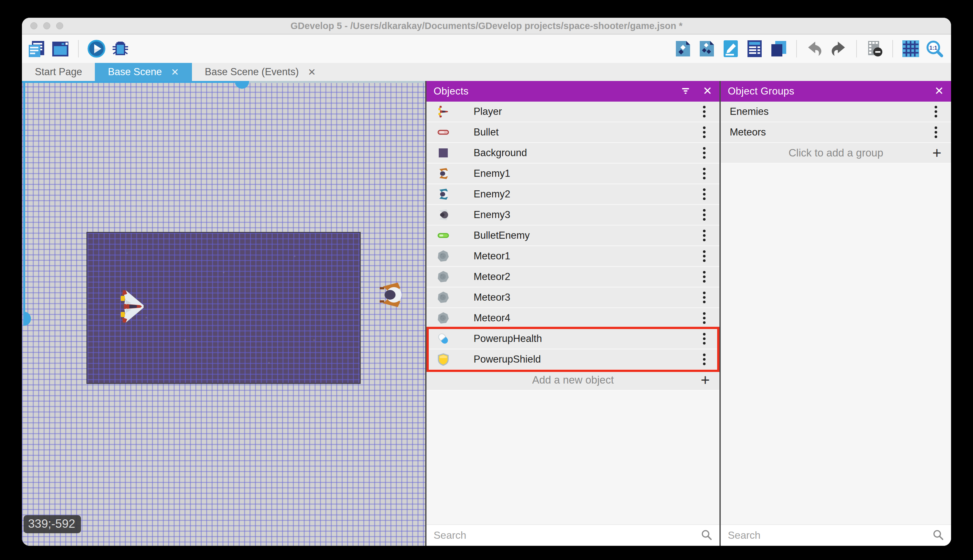  What do you see at coordinates (573, 298) in the screenshot?
I see `object-row-meteor3: Meteor3` at bounding box center [573, 298].